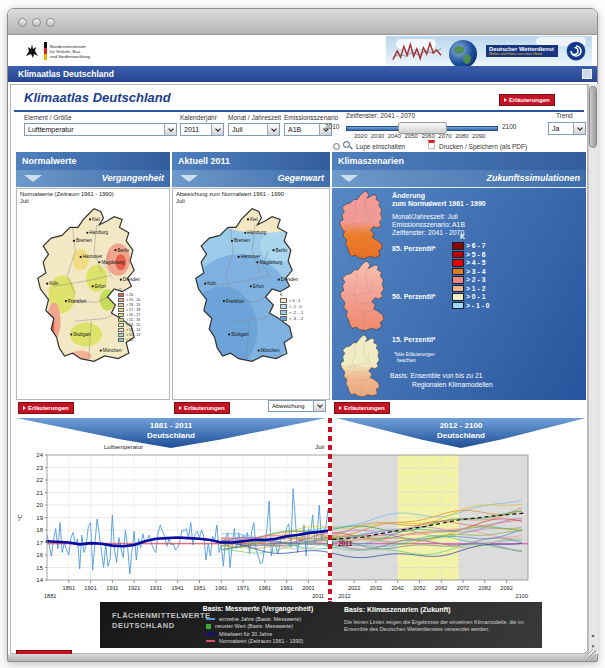 This screenshot has width=605, height=668. Describe the element at coordinates (483, 146) in the screenshot. I see `print-label: Drucken / Speichern (als PDF)` at that location.